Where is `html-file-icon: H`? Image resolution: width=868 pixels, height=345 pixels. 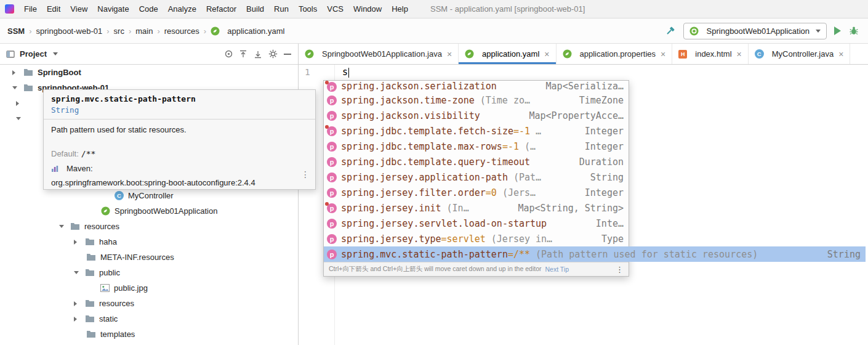
html-file-icon: H is located at coordinates (683, 54).